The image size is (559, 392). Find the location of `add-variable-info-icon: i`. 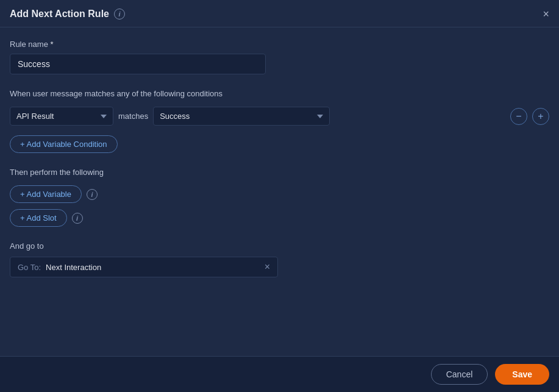

add-variable-info-icon: i is located at coordinates (92, 194).